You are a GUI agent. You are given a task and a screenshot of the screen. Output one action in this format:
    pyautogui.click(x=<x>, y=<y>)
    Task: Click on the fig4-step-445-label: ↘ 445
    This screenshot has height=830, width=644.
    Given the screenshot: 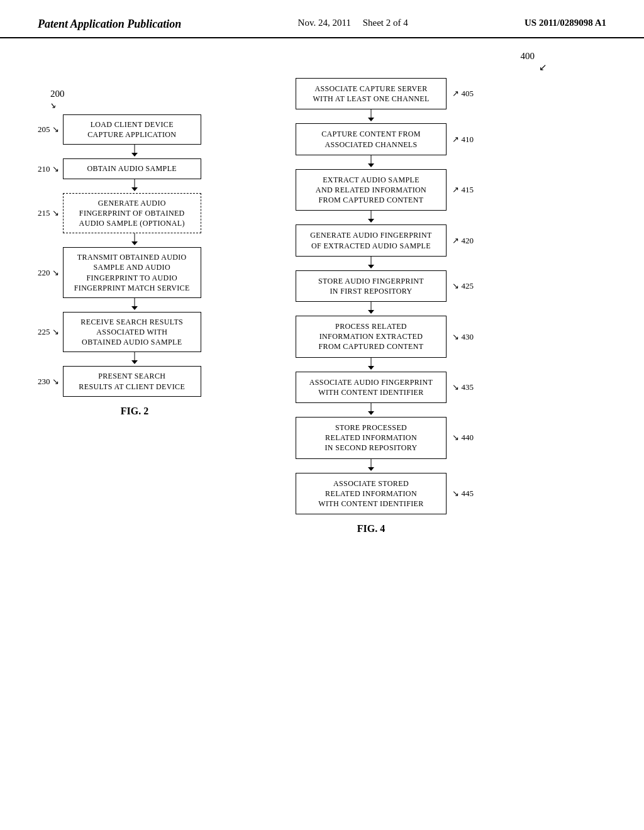 What is the action you would take?
    pyautogui.click(x=462, y=494)
    